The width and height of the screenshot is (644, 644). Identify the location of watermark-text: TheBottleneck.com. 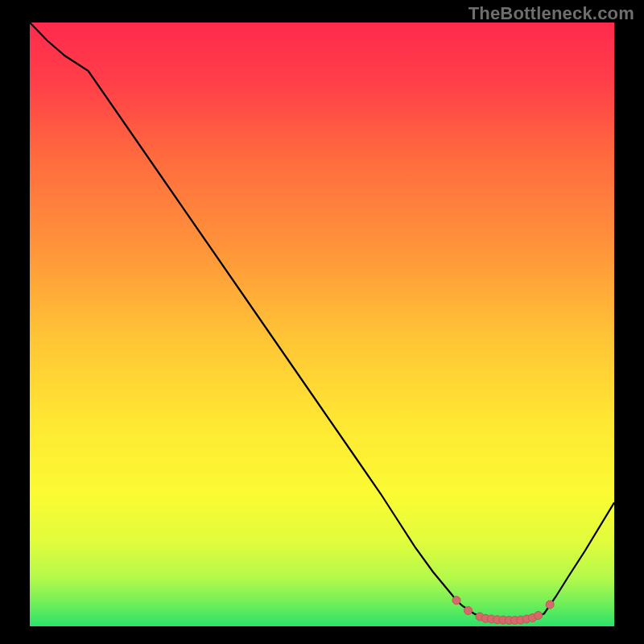
(551, 14).